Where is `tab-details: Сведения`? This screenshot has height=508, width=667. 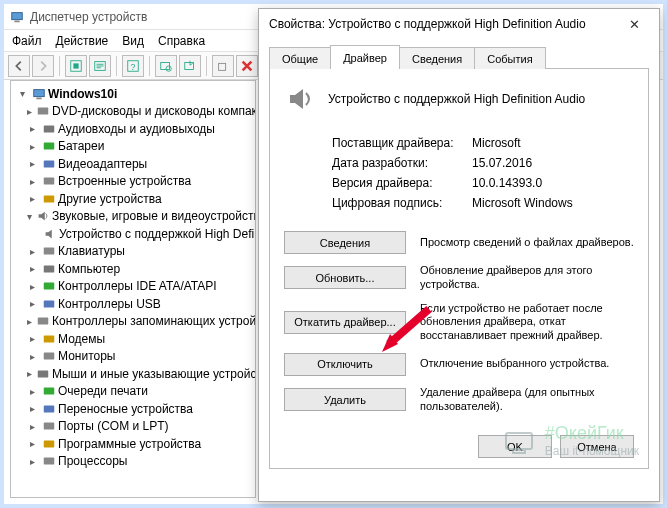 tab-details: Сведения is located at coordinates (437, 58).